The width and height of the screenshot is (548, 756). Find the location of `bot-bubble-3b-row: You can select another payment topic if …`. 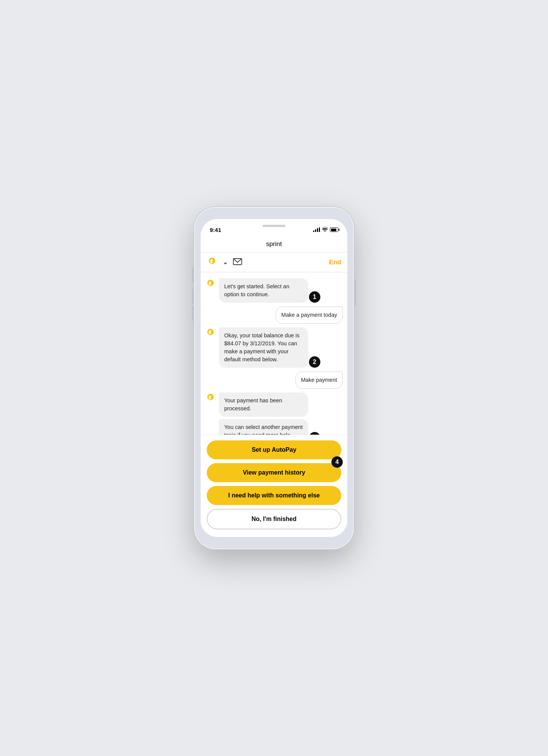

bot-bubble-3b-row: You can select another payment topic if … is located at coordinates (281, 427).